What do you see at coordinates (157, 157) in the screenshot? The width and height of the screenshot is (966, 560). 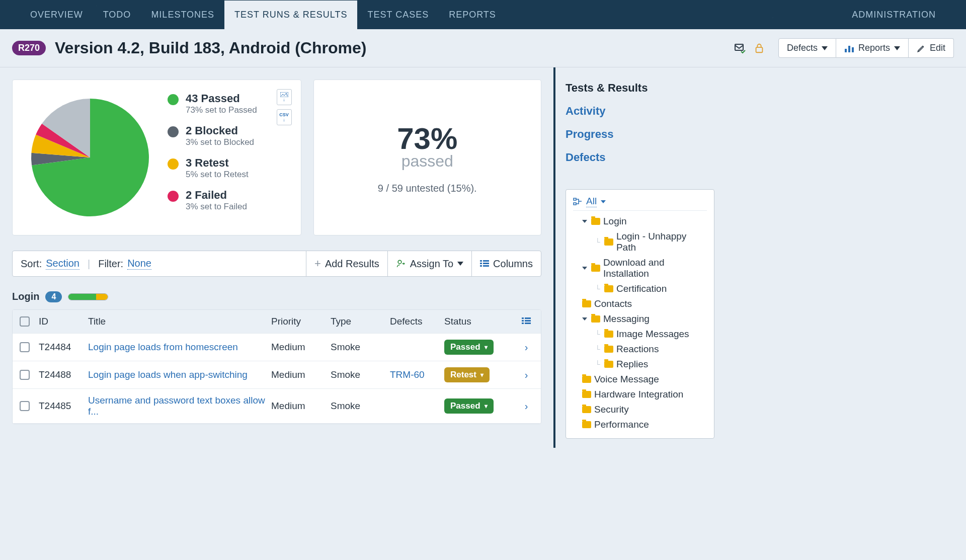 I see `status-chart-card: 43 Passed73% set to Passed2 Blocked3% se…` at bounding box center [157, 157].